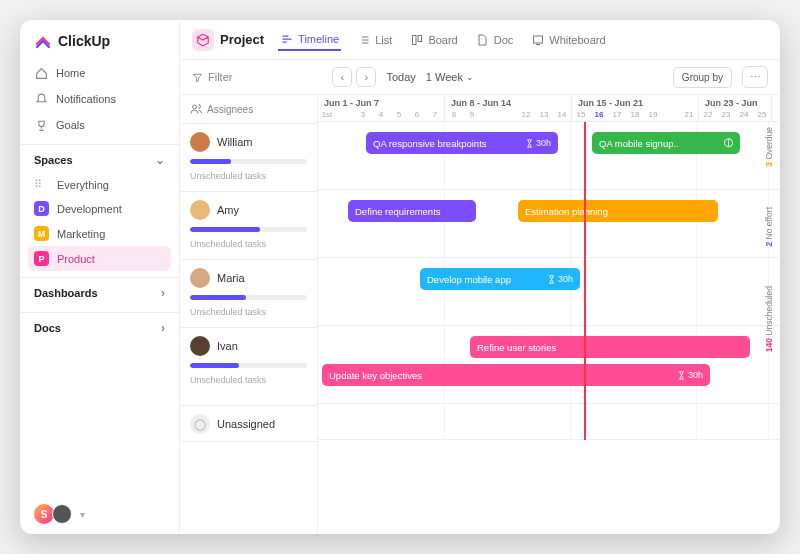 Image resolution: width=800 pixels, height=554 pixels. Describe the element at coordinates (100, 73) in the screenshot. I see `nav-home: Home` at that location.